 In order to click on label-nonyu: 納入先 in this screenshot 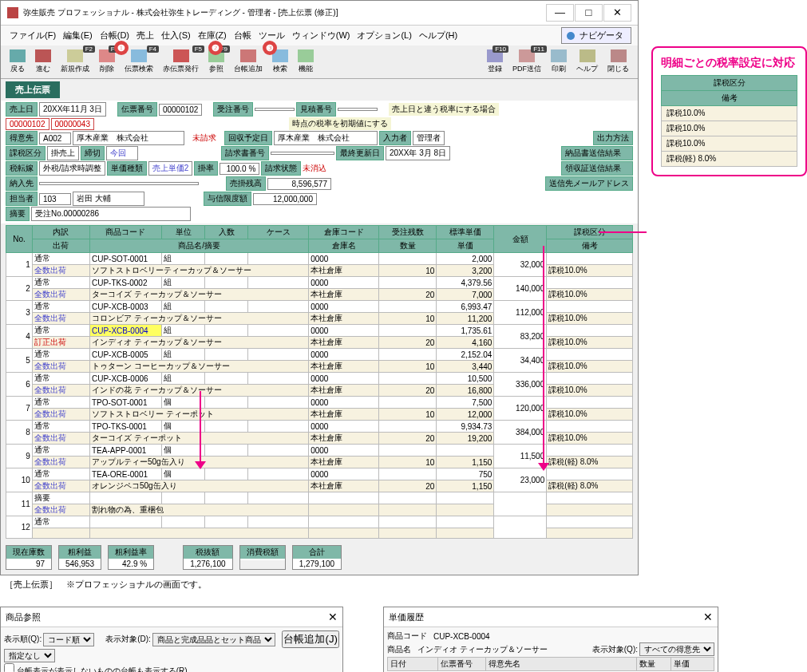, I will do `click(22, 184)`.